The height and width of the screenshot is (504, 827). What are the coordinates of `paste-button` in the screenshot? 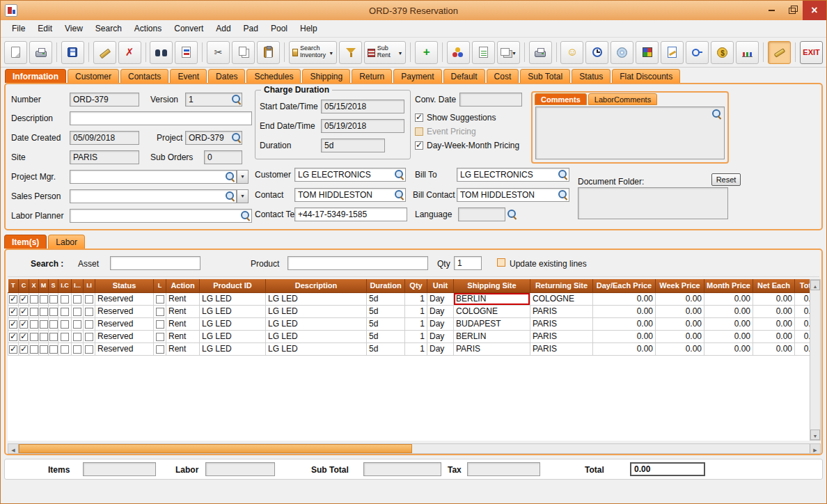 It's located at (269, 53).